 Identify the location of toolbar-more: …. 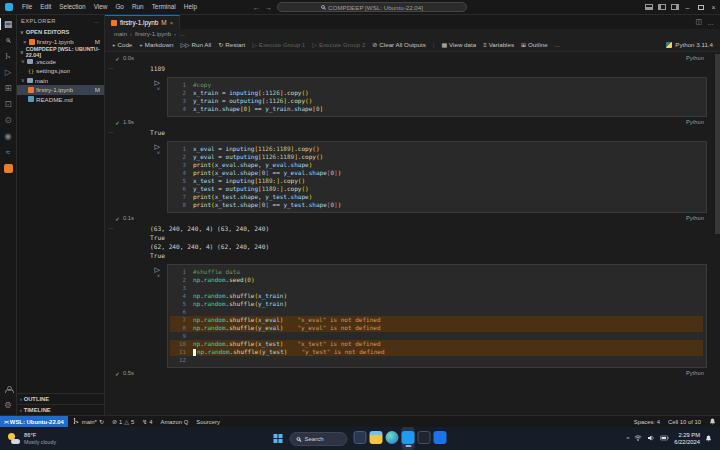
(558, 45).